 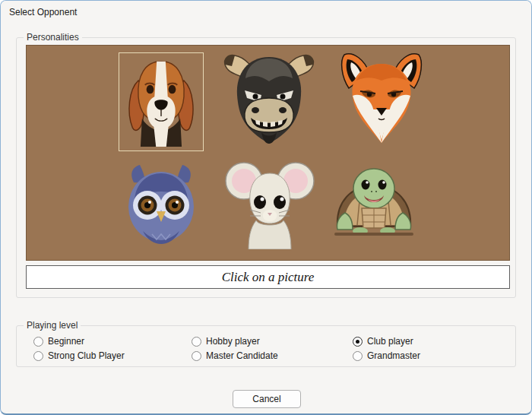 What do you see at coordinates (233, 341) in the screenshot?
I see `radio-label: Hobby player` at bounding box center [233, 341].